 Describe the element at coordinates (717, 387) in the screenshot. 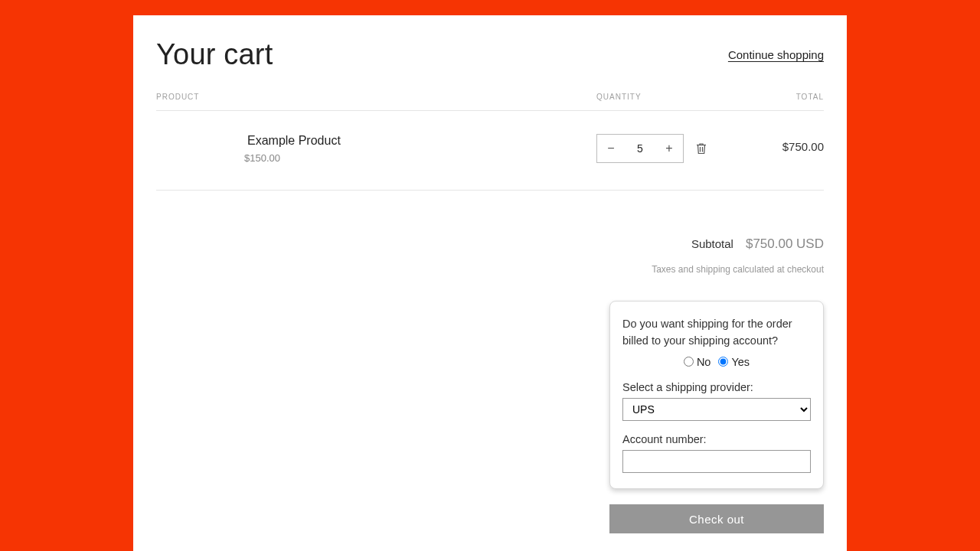

I see `shipping-provider-label: Select a shipping provider:` at that location.